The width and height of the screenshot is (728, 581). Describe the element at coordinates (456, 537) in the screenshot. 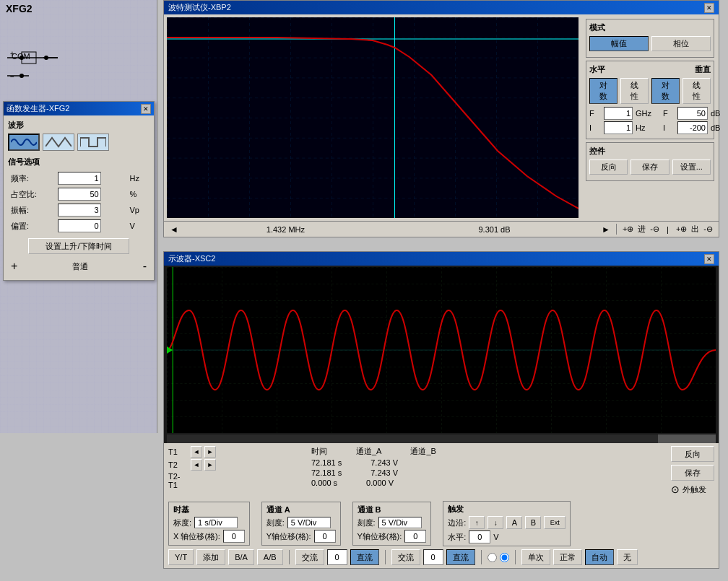

I see `trigger-level-label: 水平:` at that location.